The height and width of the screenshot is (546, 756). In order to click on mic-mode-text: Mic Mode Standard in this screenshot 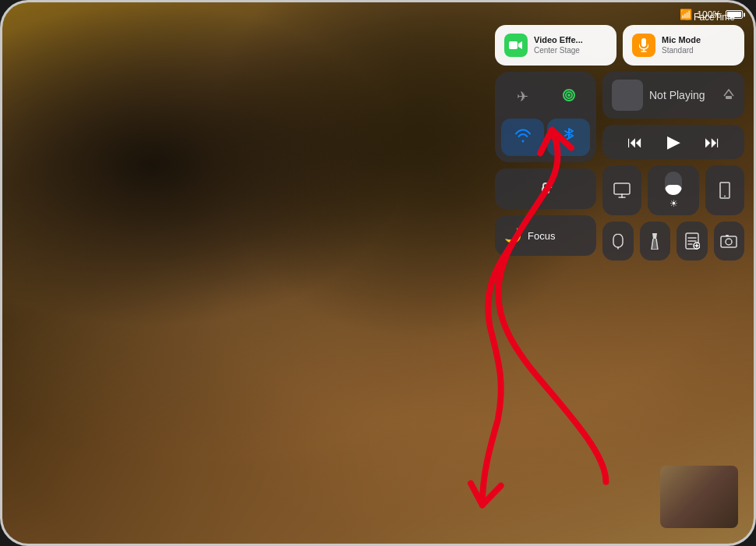, I will do `click(681, 45)`.